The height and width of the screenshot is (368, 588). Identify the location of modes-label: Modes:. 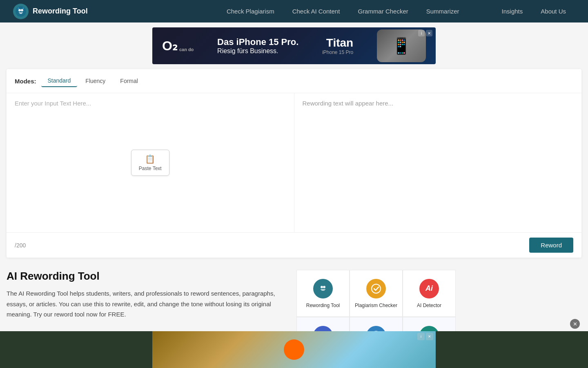
(25, 81).